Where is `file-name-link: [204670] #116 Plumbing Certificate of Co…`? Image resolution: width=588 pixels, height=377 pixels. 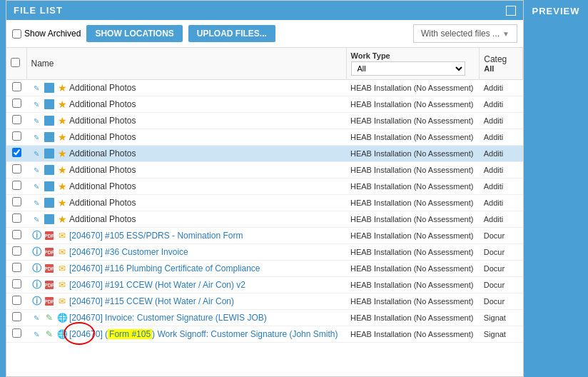 file-name-link: [204670] #116 Plumbing Certificate of Co… is located at coordinates (165, 268).